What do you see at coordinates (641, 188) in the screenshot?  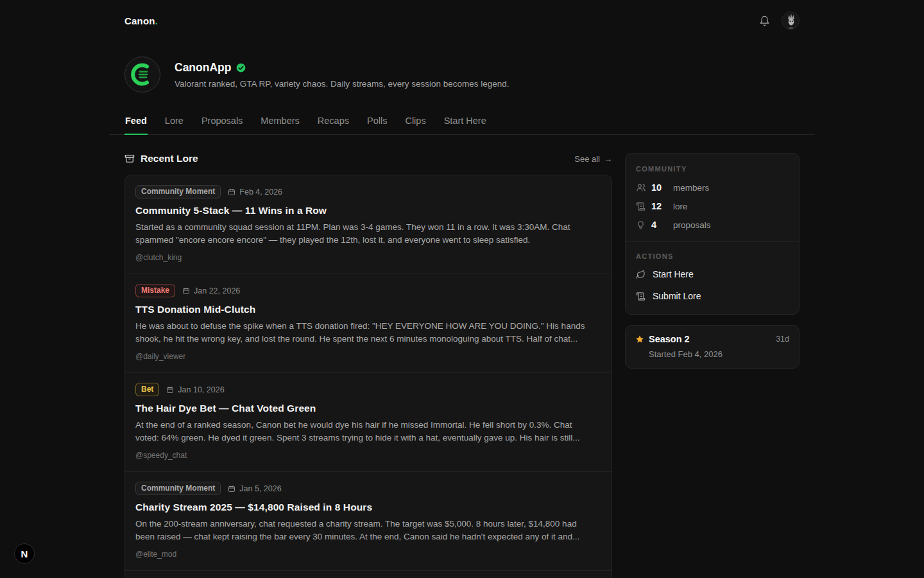 I see `members-icon` at bounding box center [641, 188].